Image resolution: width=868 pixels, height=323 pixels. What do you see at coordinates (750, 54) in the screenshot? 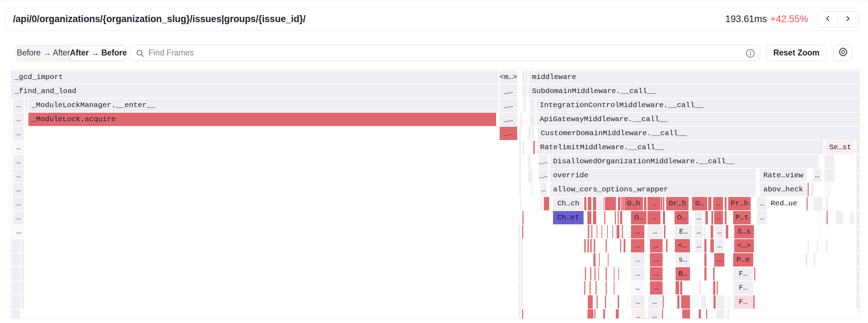
I see `info-icon` at bounding box center [750, 54].